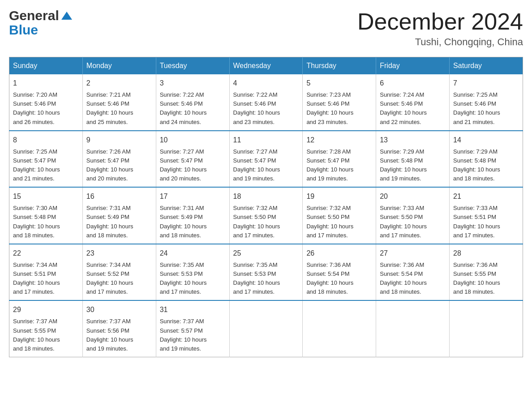 The height and width of the screenshot is (411, 532). I want to click on day-number: 9, so click(119, 140).